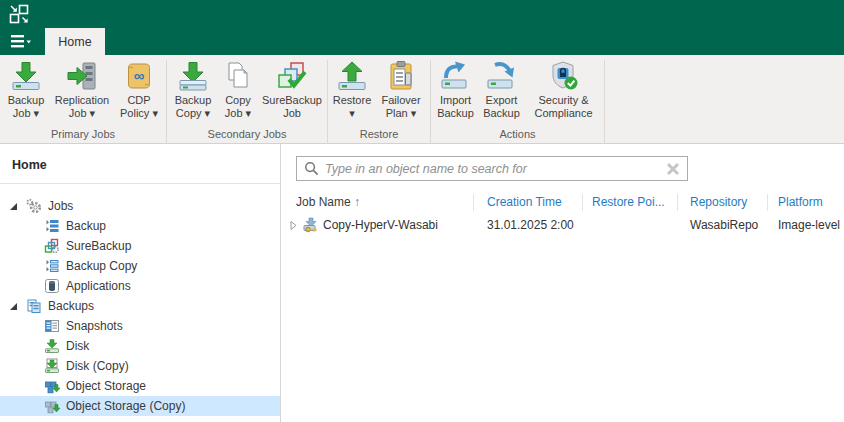 The height and width of the screenshot is (422, 844). What do you see at coordinates (52, 386) in the screenshot?
I see `object-storage-icon` at bounding box center [52, 386].